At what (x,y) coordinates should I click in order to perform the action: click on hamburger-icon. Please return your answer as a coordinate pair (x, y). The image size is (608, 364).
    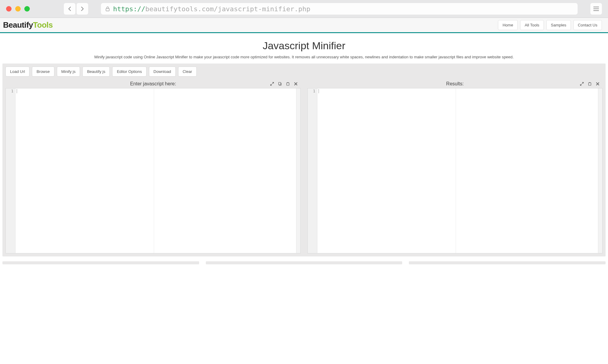
    Looking at the image, I should click on (596, 9).